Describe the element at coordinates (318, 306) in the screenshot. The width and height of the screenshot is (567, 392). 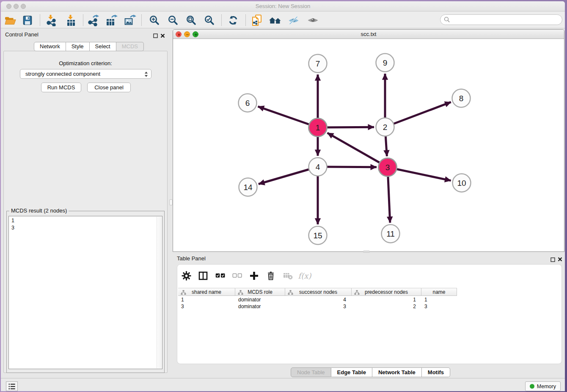
I see `cell-successor-nodes: 3` at that location.